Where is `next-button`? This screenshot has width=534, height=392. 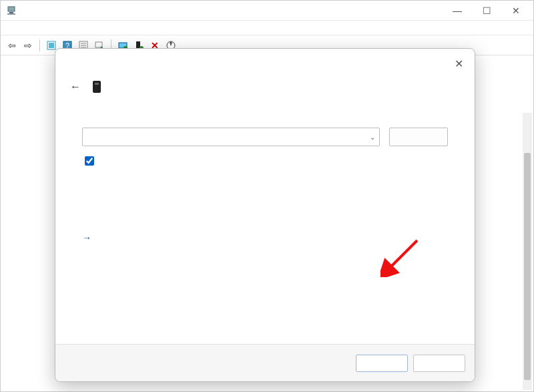 next-button is located at coordinates (382, 363).